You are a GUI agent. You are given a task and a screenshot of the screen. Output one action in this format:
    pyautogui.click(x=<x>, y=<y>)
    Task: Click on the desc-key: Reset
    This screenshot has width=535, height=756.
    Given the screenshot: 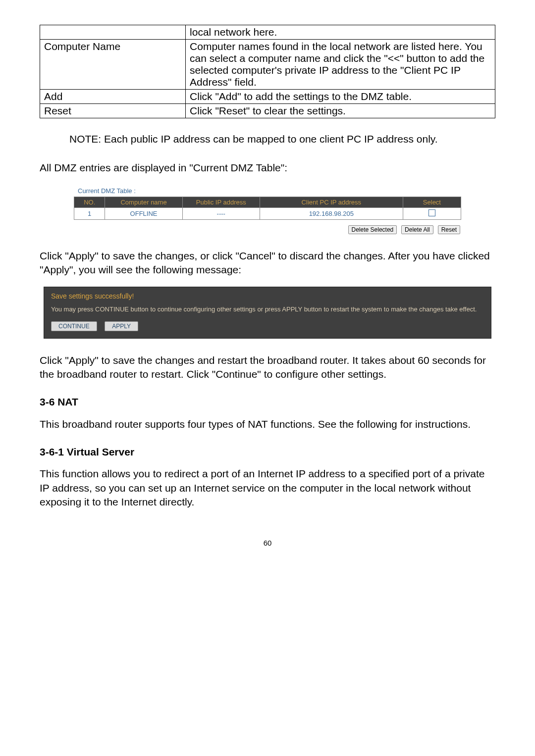 What is the action you would take?
    pyautogui.click(x=113, y=111)
    